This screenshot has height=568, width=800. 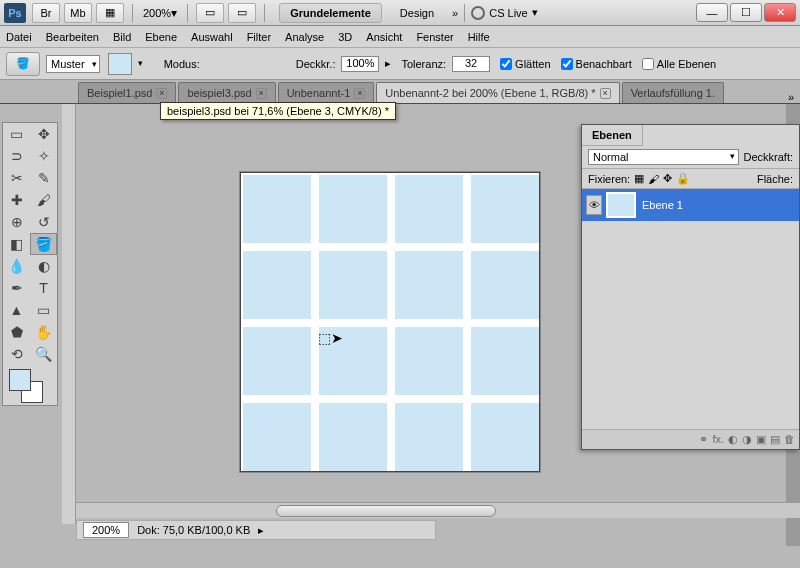 What do you see at coordinates (746, 12) in the screenshot?
I see `maximize-button: ☐` at bounding box center [746, 12].